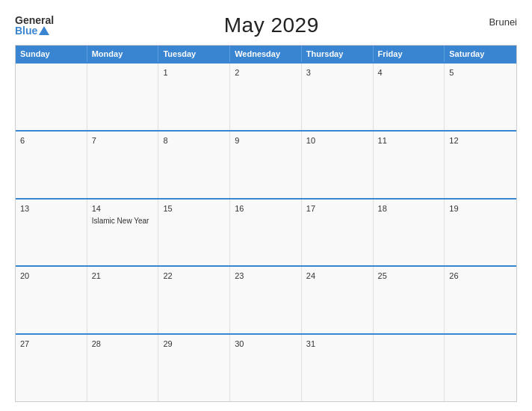 Image resolution: width=532 pixels, height=411 pixels. I want to click on day-cell: 16, so click(266, 233).